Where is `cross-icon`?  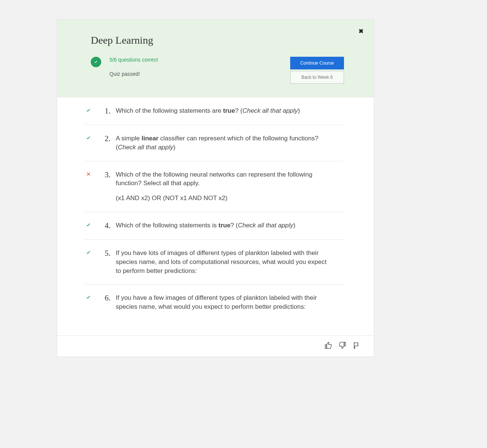
cross-icon is located at coordinates (91, 187).